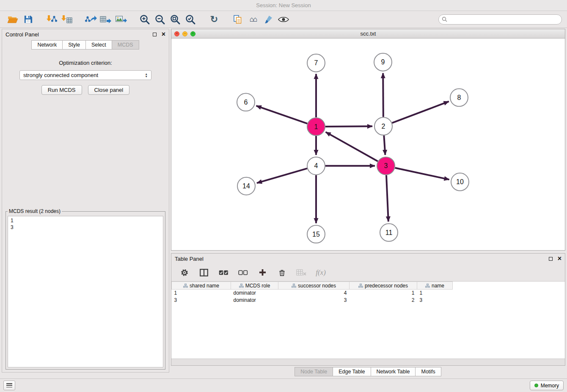 The width and height of the screenshot is (567, 392). What do you see at coordinates (67, 19) in the screenshot?
I see `import-table-button` at bounding box center [67, 19].